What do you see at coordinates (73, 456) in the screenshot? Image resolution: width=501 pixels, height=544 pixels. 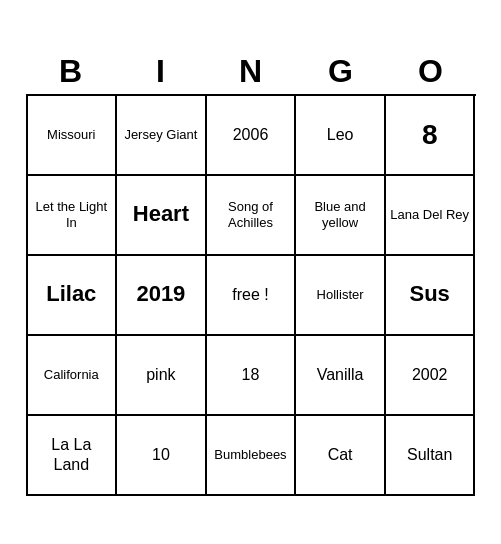 I see `bingo-cell: La La Land` at bounding box center [73, 456].